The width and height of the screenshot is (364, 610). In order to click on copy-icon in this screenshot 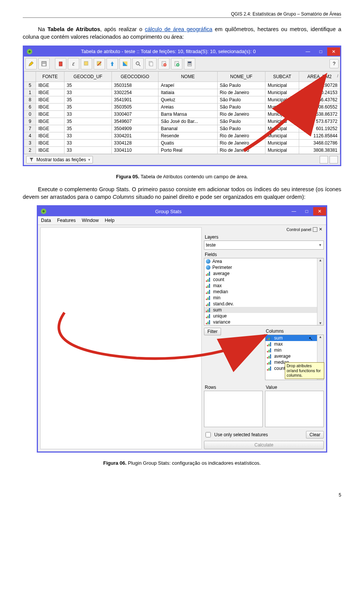, I will do `click(151, 64)`.